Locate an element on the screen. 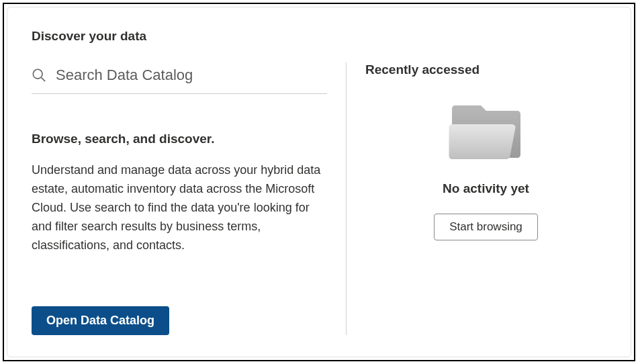  search-field is located at coordinates (179, 78).